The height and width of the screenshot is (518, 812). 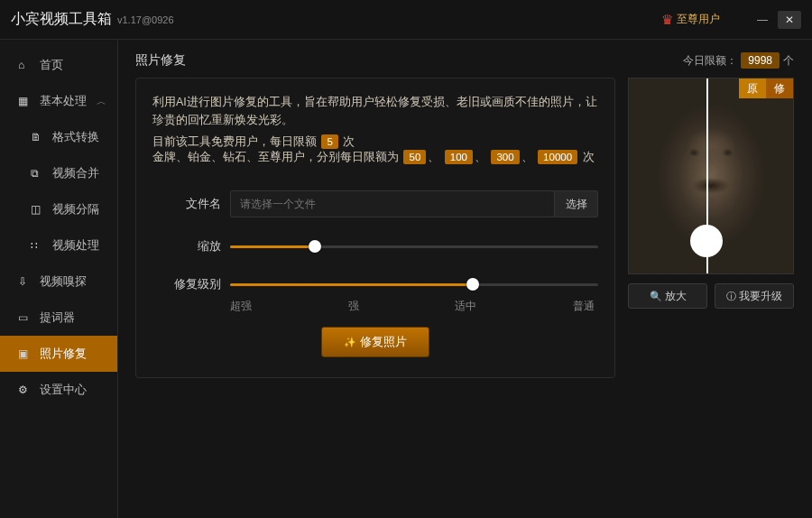 What do you see at coordinates (25, 318) in the screenshot?
I see `screen-icon: ▭` at bounding box center [25, 318].